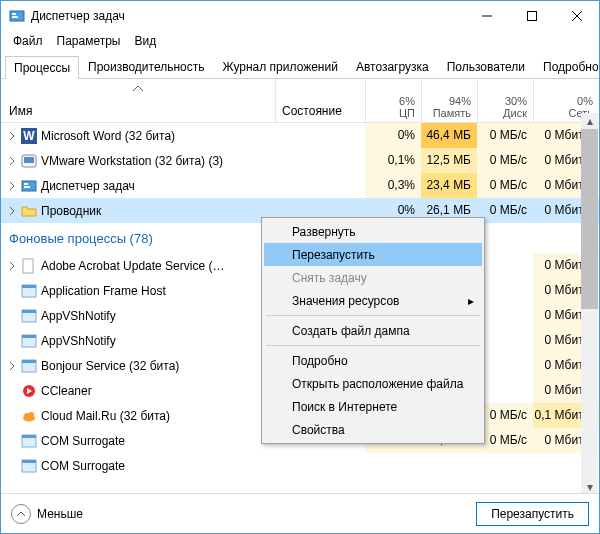  What do you see at coordinates (471, 301) in the screenshot?
I see `chevron-right-icon: ▸` at bounding box center [471, 301].